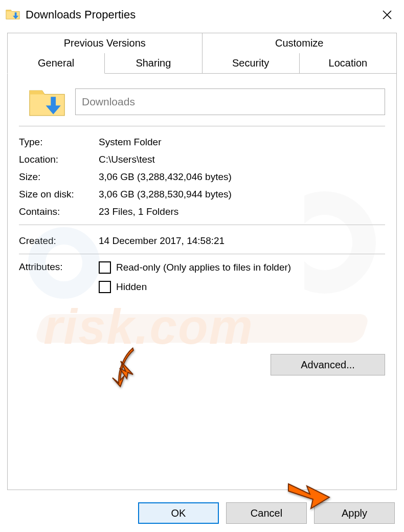 The image size is (404, 532). Describe the element at coordinates (242, 194) in the screenshot. I see `sizeondisk-value: 3,06 GB (3,288,530,944 bytes)` at that location.